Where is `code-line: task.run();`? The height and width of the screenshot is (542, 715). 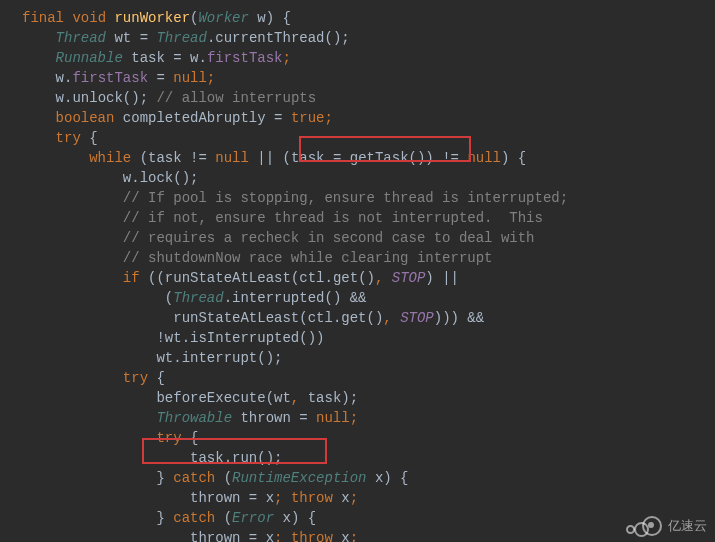
code-line: task.run(); is located at coordinates (368, 458).